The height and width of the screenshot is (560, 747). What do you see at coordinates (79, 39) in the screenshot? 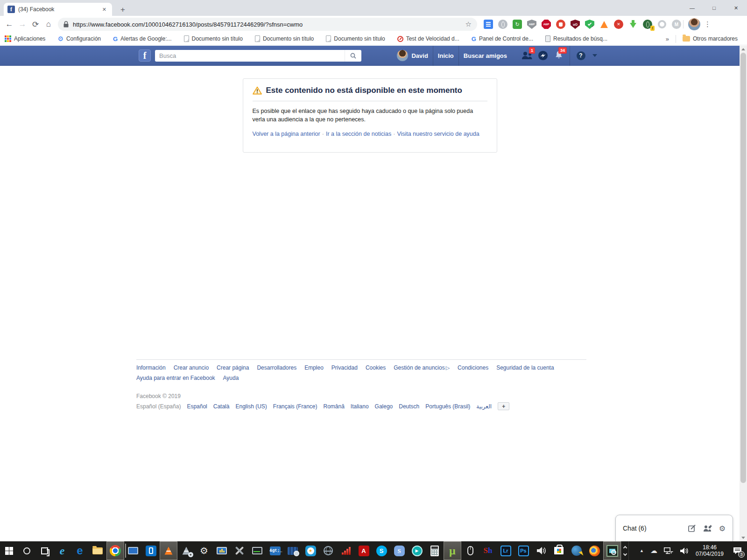
I see `bookmark-item-settings: ⚙ Configuración` at bounding box center [79, 39].